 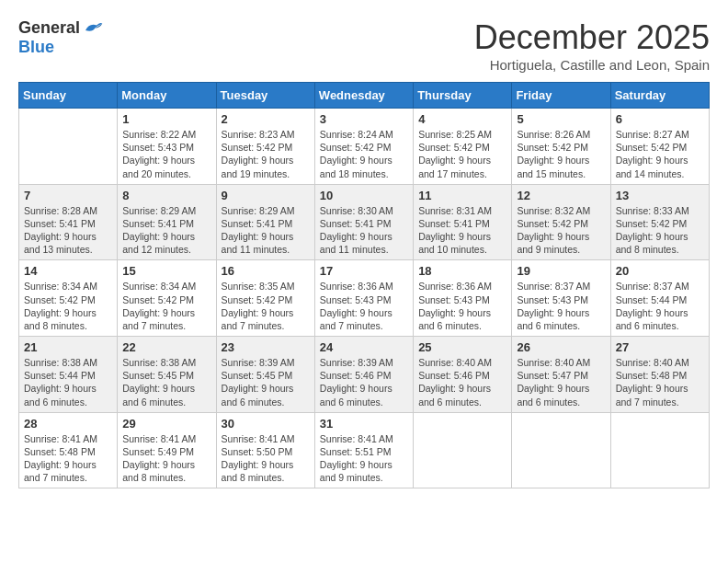 What do you see at coordinates (266, 383) in the screenshot?
I see `day-info: Sunrise: 8:39 AM Sunset: 5:45 PM Dayligh…` at bounding box center [266, 383].